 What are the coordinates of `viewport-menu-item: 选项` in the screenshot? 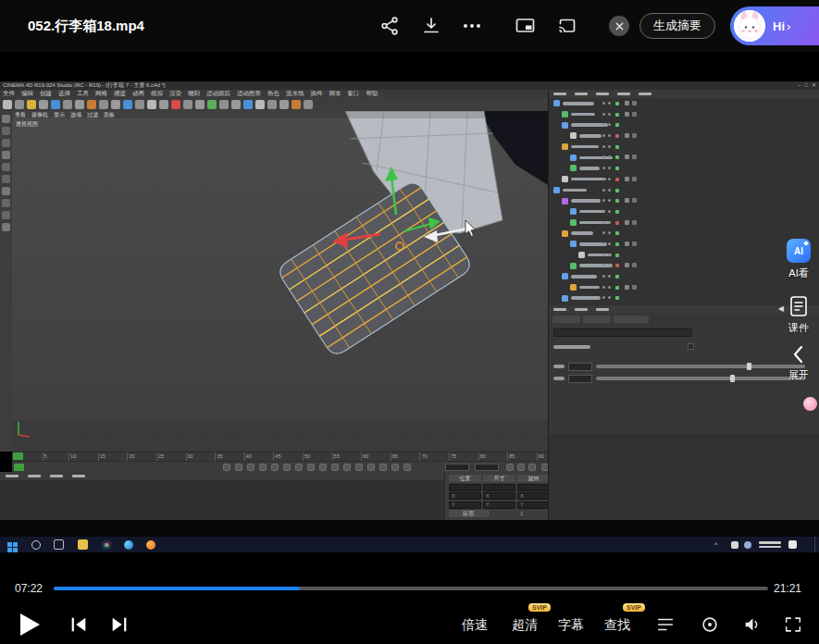 It's located at (76, 115).